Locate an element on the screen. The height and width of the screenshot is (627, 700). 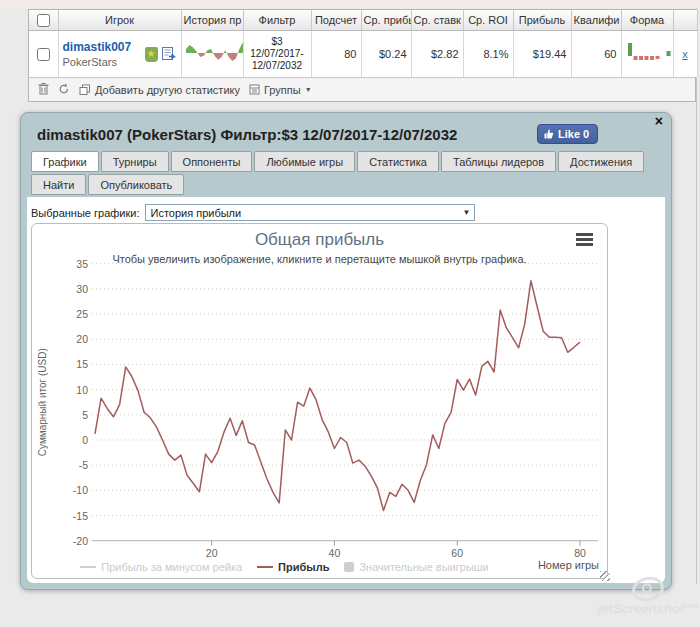
tab-таблицы-лидеров: Таблицы лидеров is located at coordinates (498, 162).